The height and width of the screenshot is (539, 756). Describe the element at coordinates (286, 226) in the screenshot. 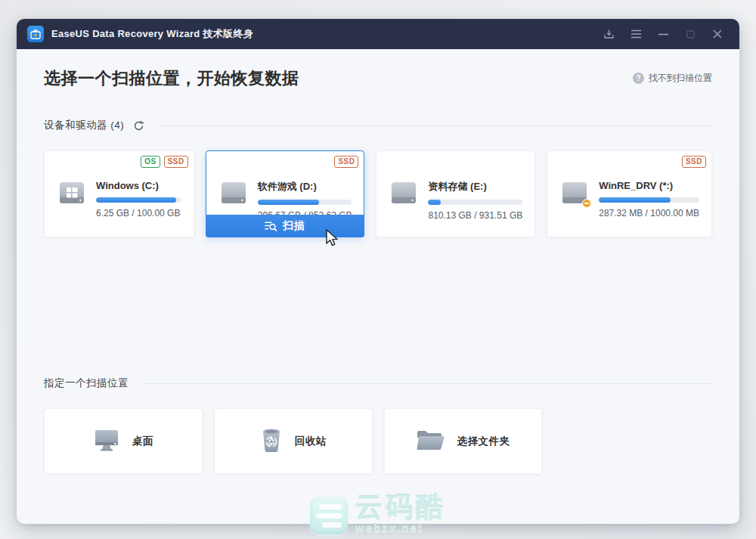

I see `scan-button: 扫描` at that location.